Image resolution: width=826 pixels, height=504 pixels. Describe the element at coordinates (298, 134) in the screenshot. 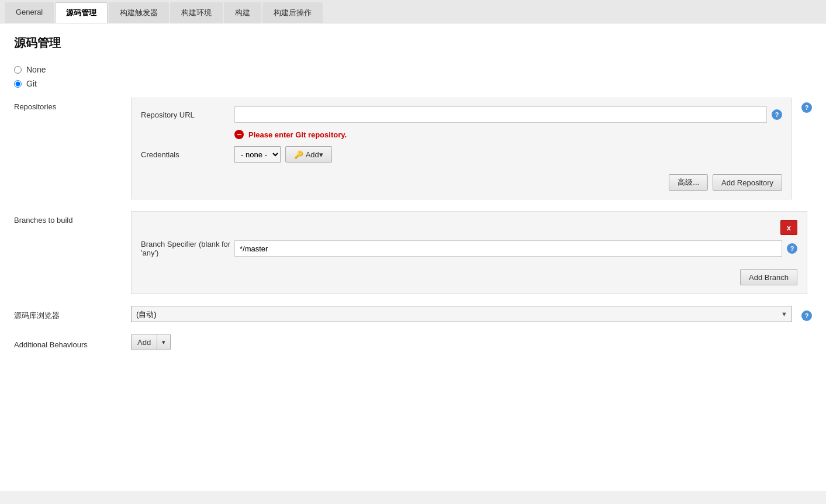

I see `error-text: Please enter Git repository.` at that location.